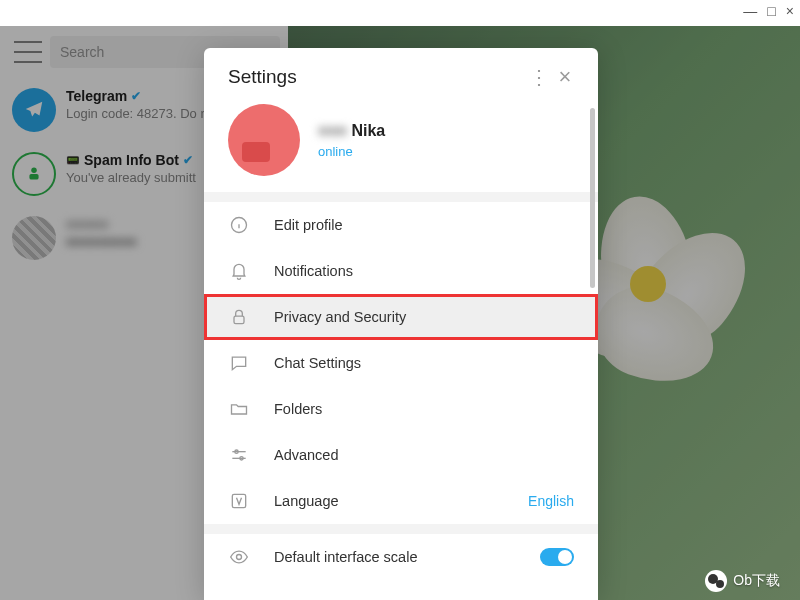 The image size is (800, 600). What do you see at coordinates (401, 409) in the screenshot?
I see `menu-folders: Folders` at bounding box center [401, 409].